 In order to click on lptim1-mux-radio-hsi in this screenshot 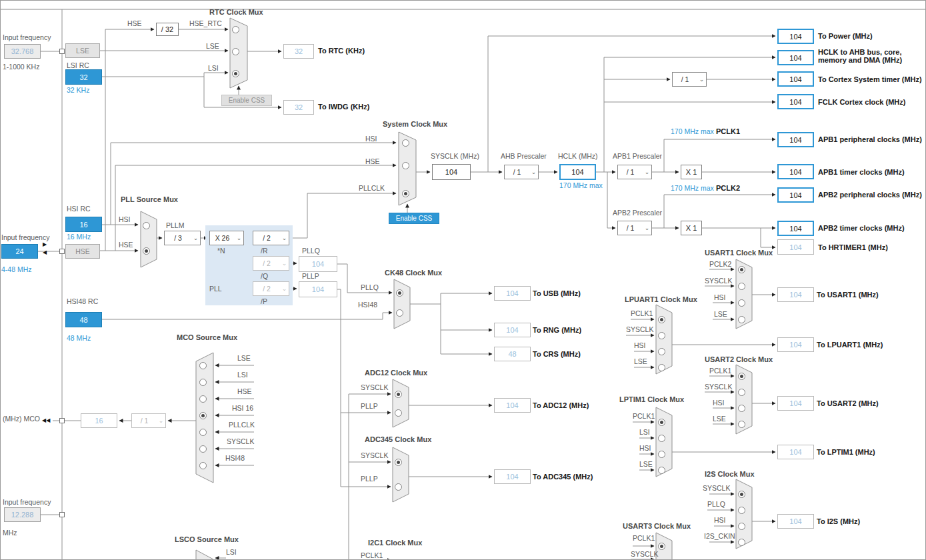, I will do `click(661, 455)`.